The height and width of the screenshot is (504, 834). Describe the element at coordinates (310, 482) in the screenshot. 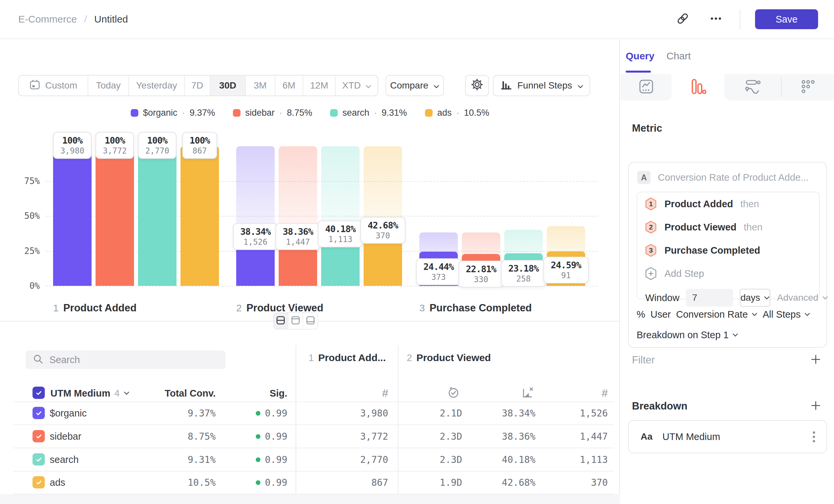

I see `table-row: ads 10.5% 0.99 867 1.9D 42.68% 370` at that location.